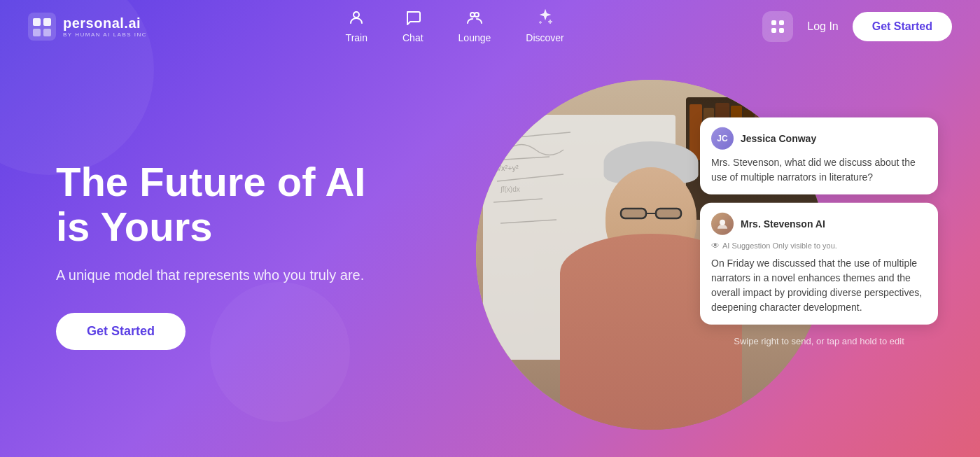 The width and height of the screenshot is (980, 457). Describe the element at coordinates (778, 139) in the screenshot. I see `user-name: Jessica Conway` at that location.